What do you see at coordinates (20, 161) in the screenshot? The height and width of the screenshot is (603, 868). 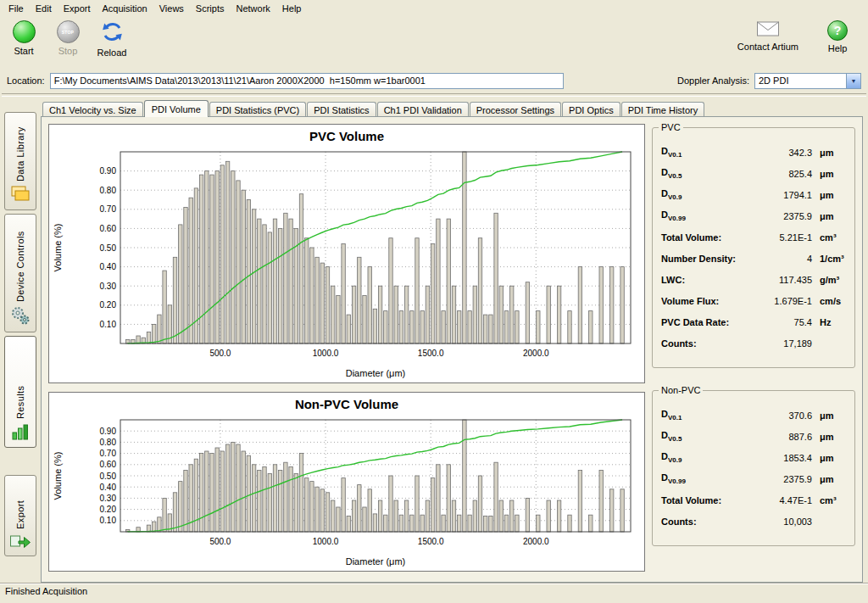 I see `sidebar-item-data-library: Data Library` at bounding box center [20, 161].